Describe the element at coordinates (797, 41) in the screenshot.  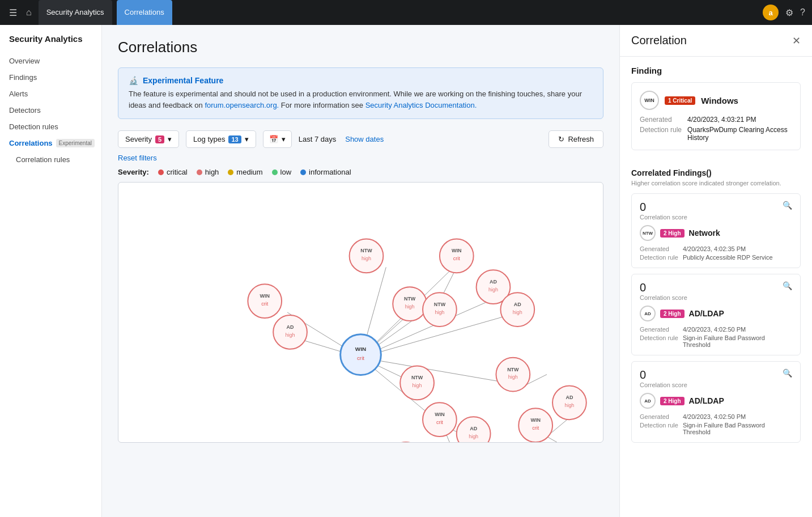
I see `panel-close-button: ✕` at that location.